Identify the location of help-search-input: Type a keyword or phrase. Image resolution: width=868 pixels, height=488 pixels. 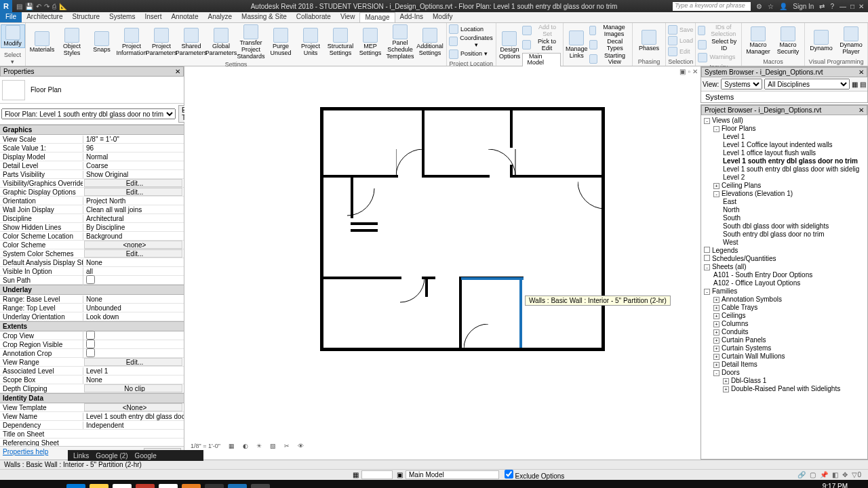
(712, 7).